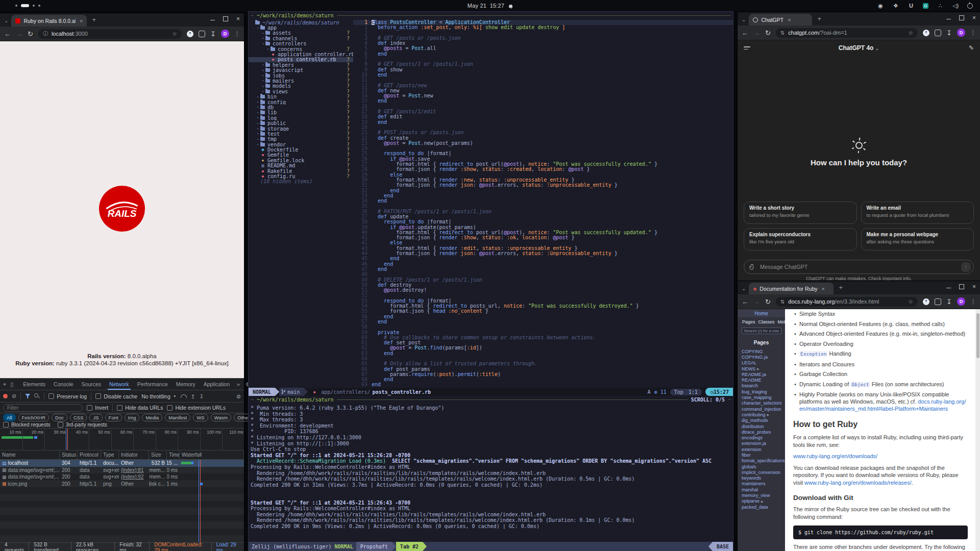  I want to click on tree-item-helpers: ▸helpers?, so click(301, 65).